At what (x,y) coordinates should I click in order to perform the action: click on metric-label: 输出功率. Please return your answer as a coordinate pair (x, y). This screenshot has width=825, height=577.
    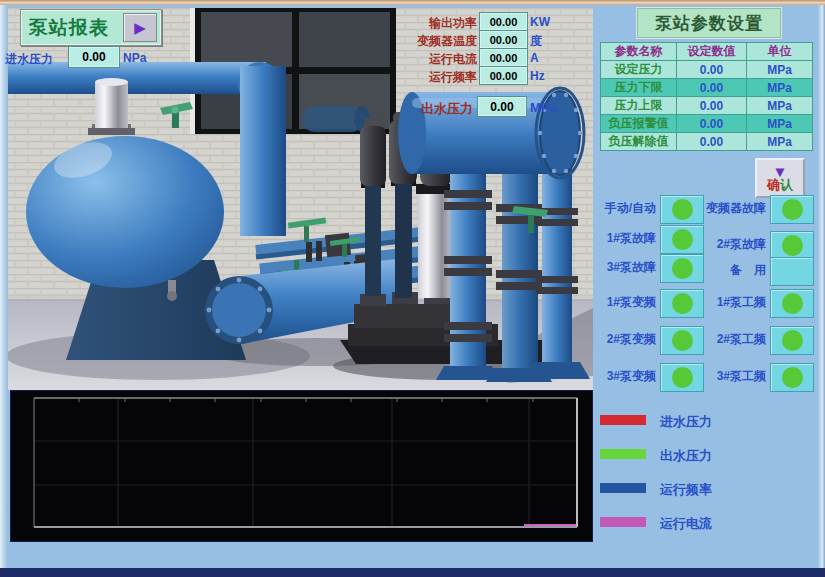
    Looking at the image, I should click on (442, 24).